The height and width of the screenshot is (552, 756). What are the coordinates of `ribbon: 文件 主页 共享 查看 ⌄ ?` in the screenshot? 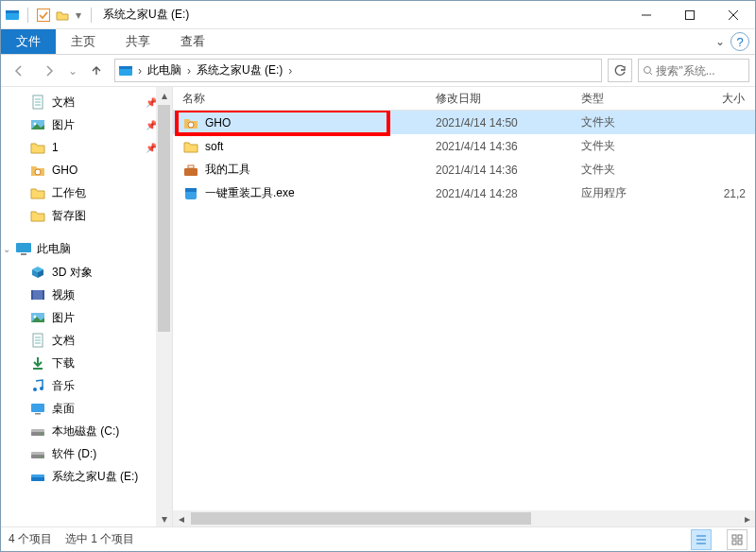 It's located at (378, 42).